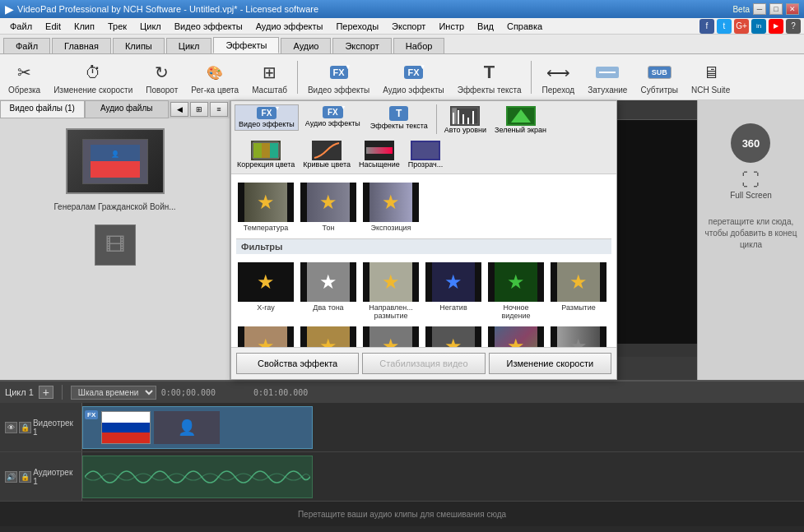 Image resolution: width=804 pixels, height=532 pixels. Describe the element at coordinates (25, 428) in the screenshot. I see `video-lock-icon: 🔒` at that location.